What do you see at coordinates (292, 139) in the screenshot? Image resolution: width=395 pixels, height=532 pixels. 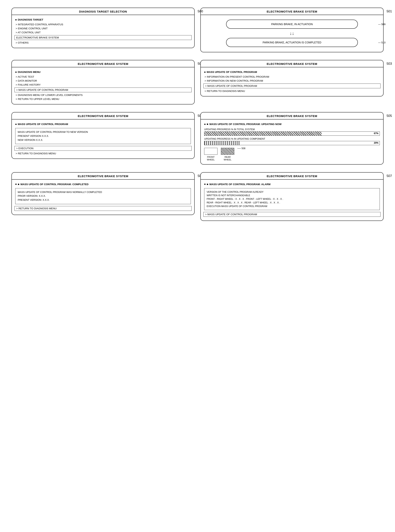 I see `progress-component-label: UPDATING PROGRESS % IN UPDATING COMPONEN…` at bounding box center [292, 139].